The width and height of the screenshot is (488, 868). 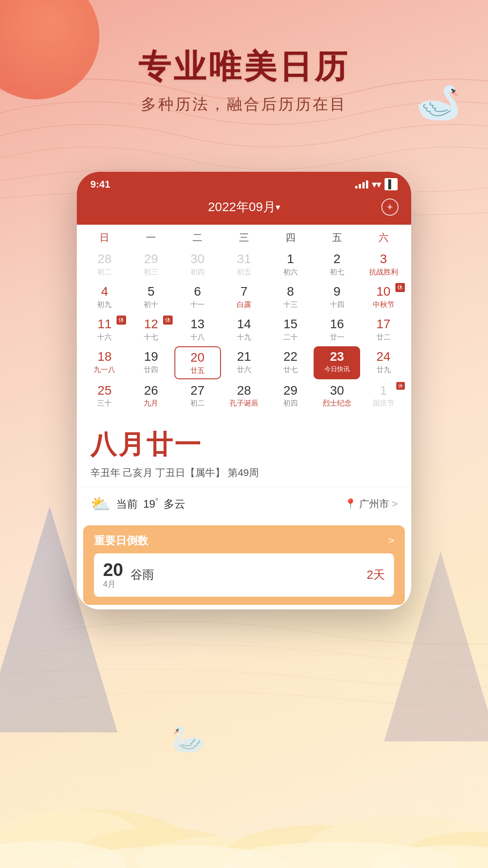 I want to click on day-18: 18 九一八, so click(x=105, y=363).